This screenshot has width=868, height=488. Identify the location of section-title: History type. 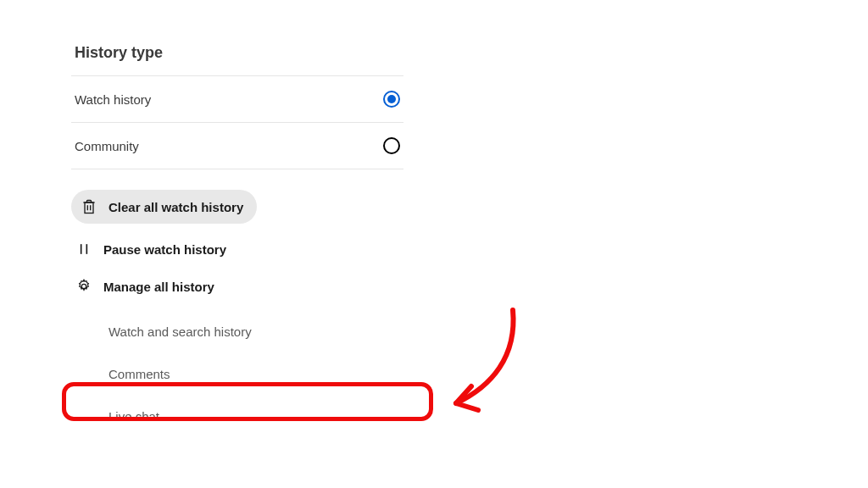
(239, 53).